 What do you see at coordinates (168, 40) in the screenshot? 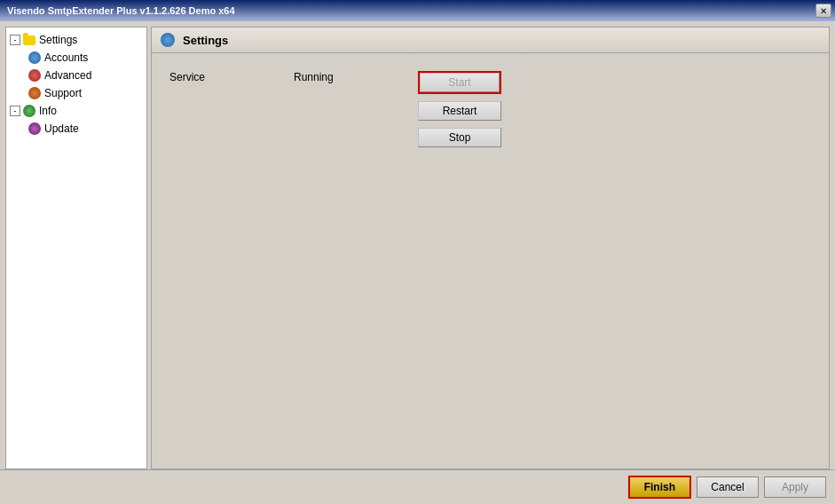
I see `settings-header-icon` at bounding box center [168, 40].